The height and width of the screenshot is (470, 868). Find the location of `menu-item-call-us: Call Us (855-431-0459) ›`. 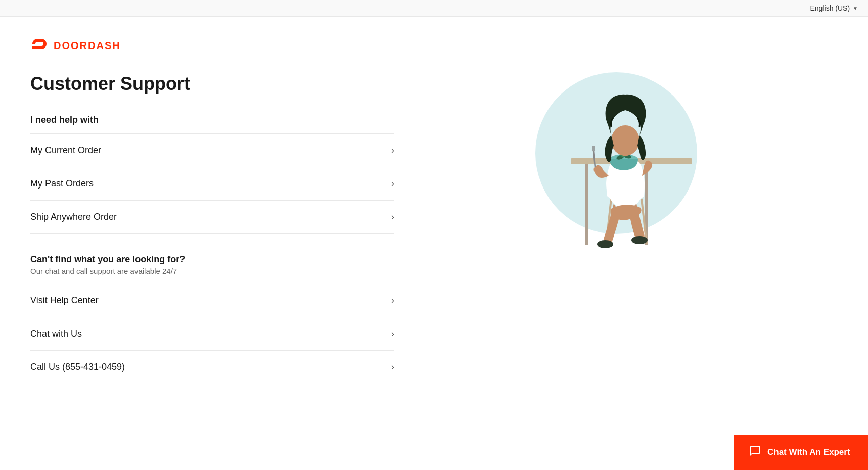

menu-item-call-us: Call Us (855-431-0459) › is located at coordinates (212, 367).